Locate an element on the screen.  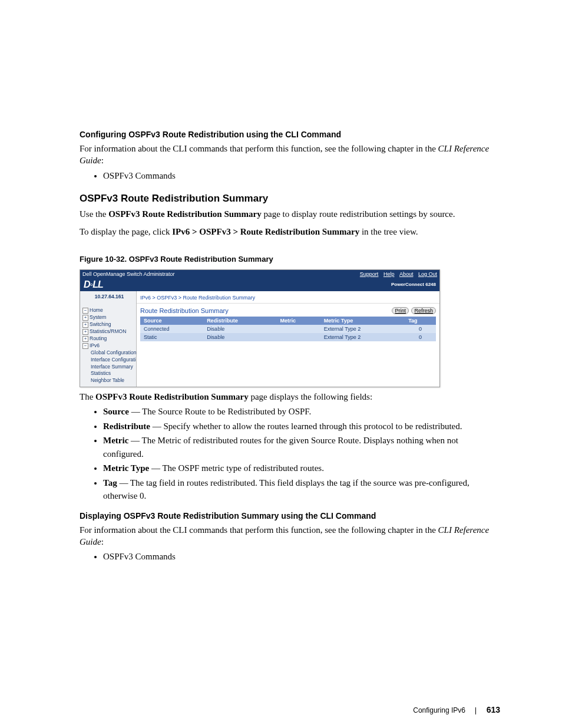
shot-main: IPv6 > OSPFv3 > Route Redistribution Sum… is located at coordinates (288, 340).